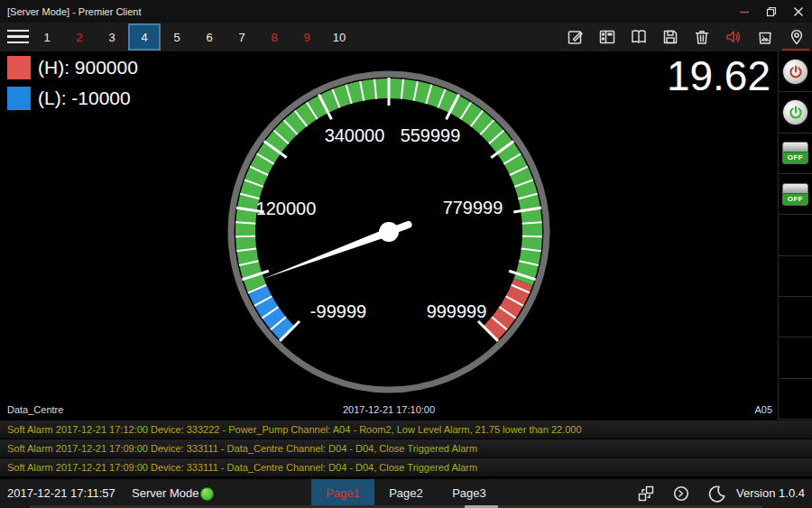  I want to click on legend-high-row: (H): 900000, so click(72, 68).